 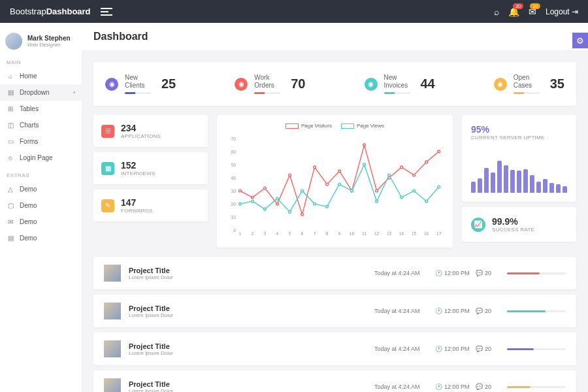 What do you see at coordinates (497, 12) in the screenshot?
I see `search-icon: ⌕` at bounding box center [497, 12].